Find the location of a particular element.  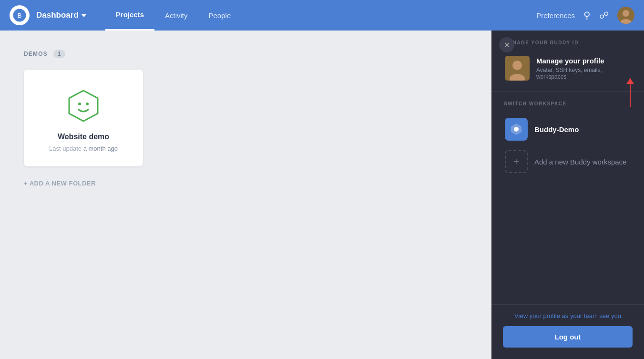

panel-footer: View your profile as your team see you L… is located at coordinates (568, 332).